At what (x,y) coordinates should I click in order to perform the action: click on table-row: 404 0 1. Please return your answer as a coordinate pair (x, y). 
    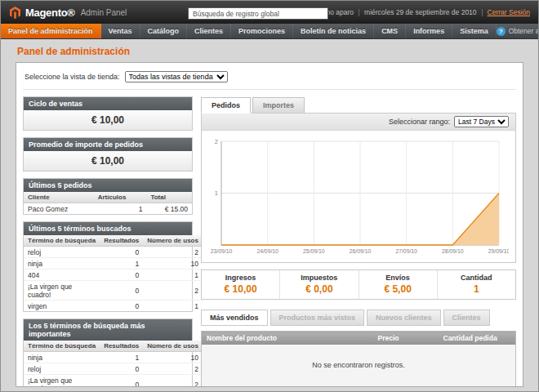
    Looking at the image, I should click on (113, 275).